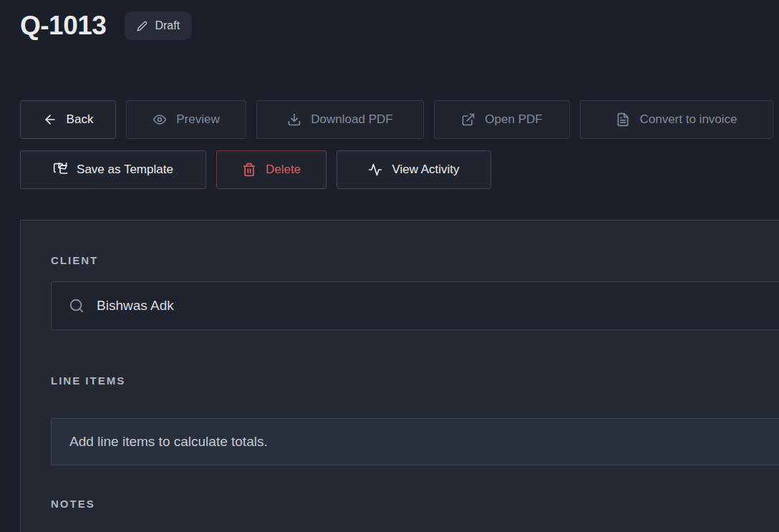 The image size is (779, 532). Describe the element at coordinates (400, 120) in the screenshot. I see `toolbar-row-1: Back Preview Download PDF Open PDF Conve…` at that location.